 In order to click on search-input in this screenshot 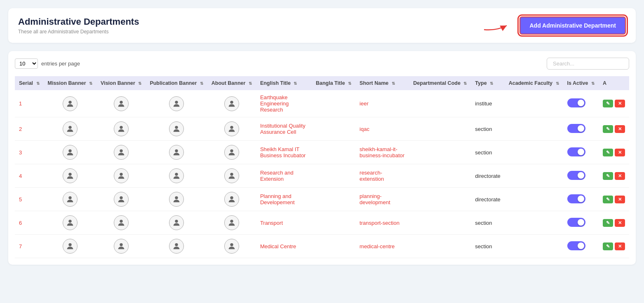, I will do `click(588, 63)`.